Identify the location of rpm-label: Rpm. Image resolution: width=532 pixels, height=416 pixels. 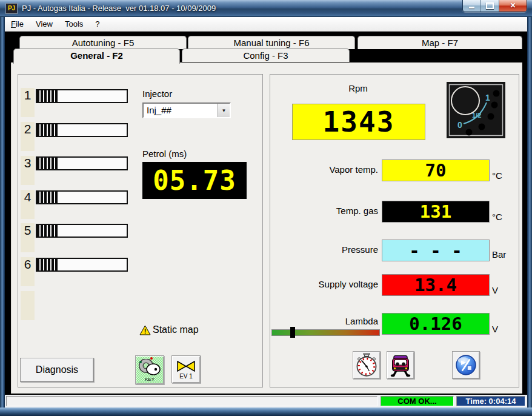
(358, 89).